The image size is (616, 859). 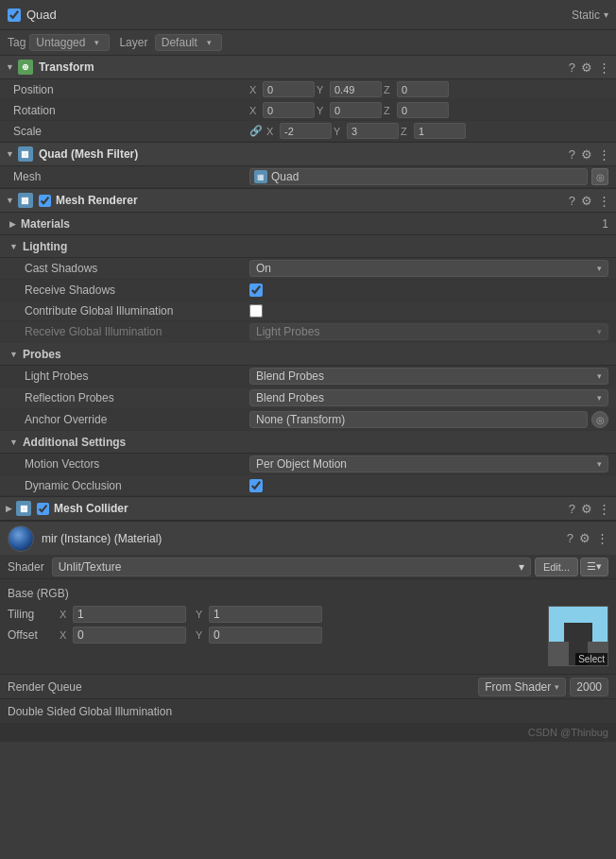 What do you see at coordinates (14, 15) in the screenshot?
I see `header-active-checkbox` at bounding box center [14, 15].